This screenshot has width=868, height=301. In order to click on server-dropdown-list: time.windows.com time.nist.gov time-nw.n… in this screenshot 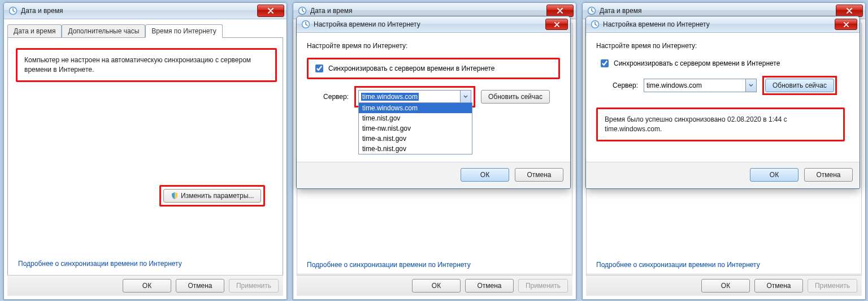, I will do `click(415, 128)`.